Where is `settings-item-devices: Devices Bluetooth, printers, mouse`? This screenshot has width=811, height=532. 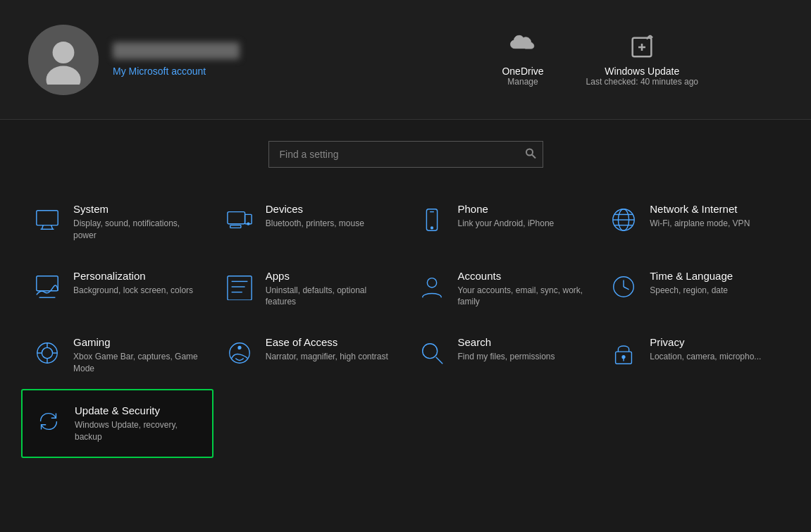
settings-item-devices: Devices Bluetooth, printers, mouse is located at coordinates (310, 223).